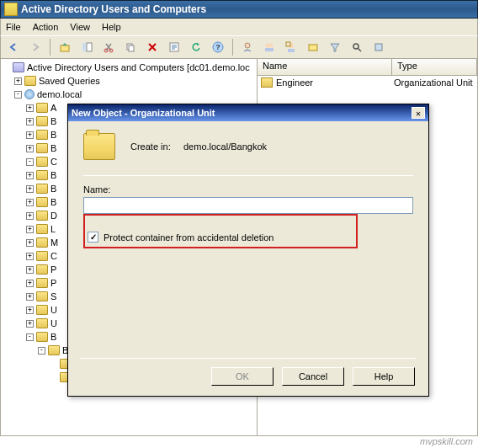  What do you see at coordinates (151, 147) in the screenshot?
I see `create-in-label: Create in:` at bounding box center [151, 147].